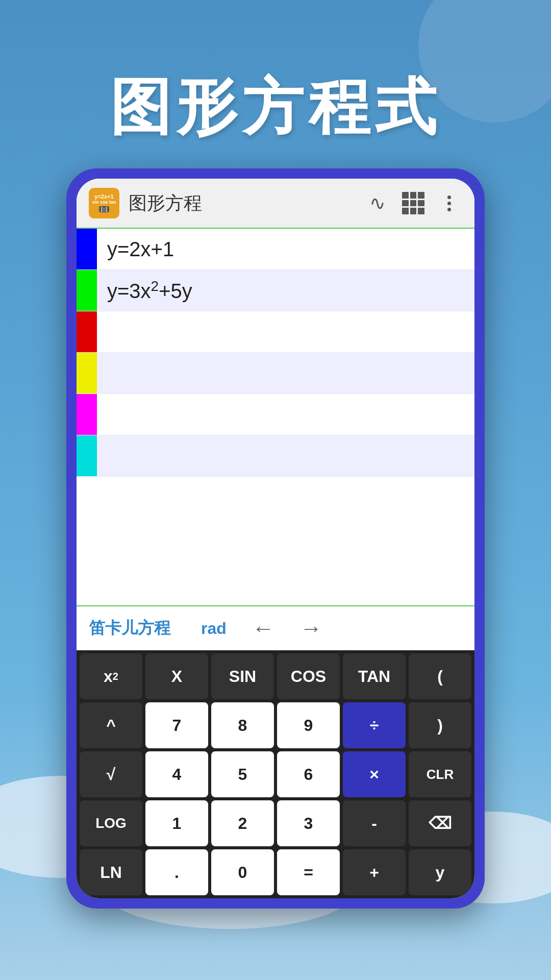 This screenshot has width=551, height=980. I want to click on key-8: 8, so click(243, 725).